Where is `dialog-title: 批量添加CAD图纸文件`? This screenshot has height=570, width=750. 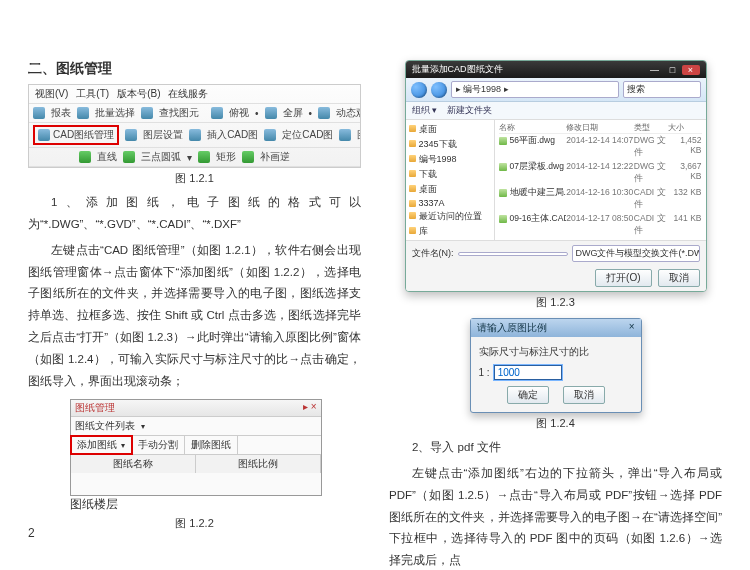 dialog-title: 批量添加CAD图纸文件 is located at coordinates (458, 70).